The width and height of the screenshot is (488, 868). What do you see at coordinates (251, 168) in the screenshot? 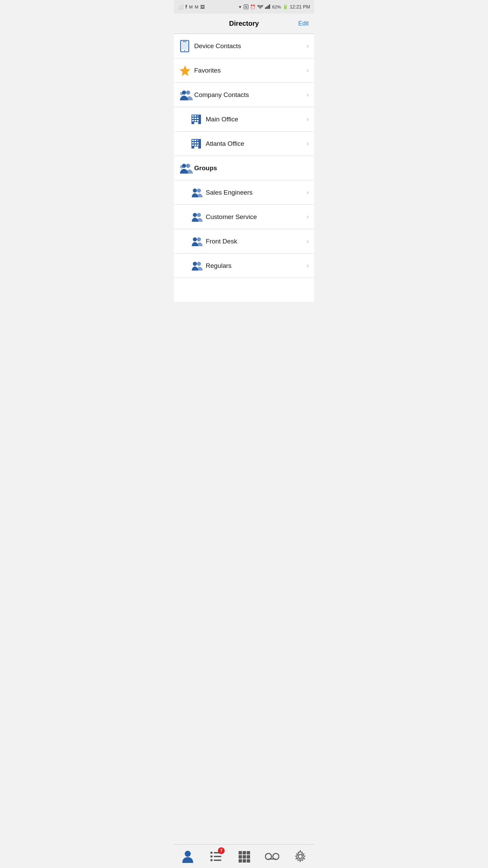
I see `groups-label: Groups` at bounding box center [251, 168].